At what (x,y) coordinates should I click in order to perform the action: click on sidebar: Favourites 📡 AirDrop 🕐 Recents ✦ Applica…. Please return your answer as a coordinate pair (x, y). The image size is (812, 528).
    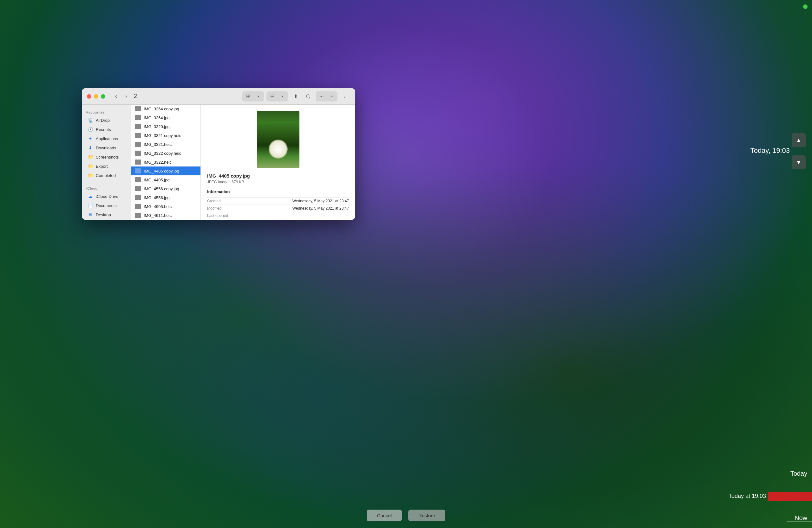
    Looking at the image, I should click on (106, 162).